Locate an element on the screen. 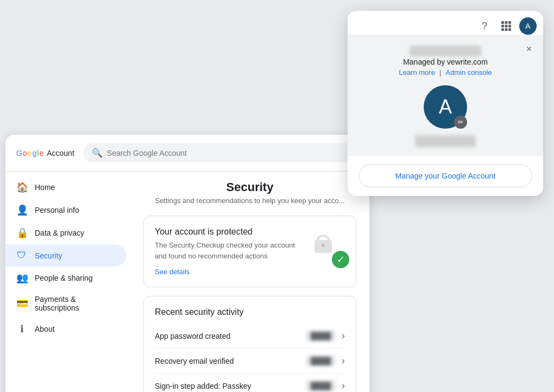 Image resolution: width=554 pixels, height=392 pixels. manage-account-button: Manage your Google Account is located at coordinates (445, 176).